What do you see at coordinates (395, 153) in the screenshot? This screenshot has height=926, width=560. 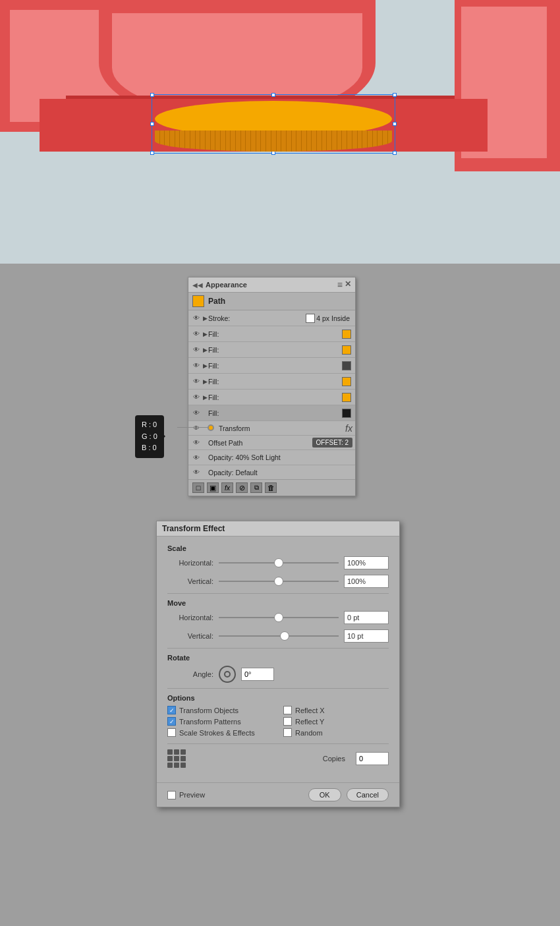 I see `handle-bottom-right` at bounding box center [395, 153].